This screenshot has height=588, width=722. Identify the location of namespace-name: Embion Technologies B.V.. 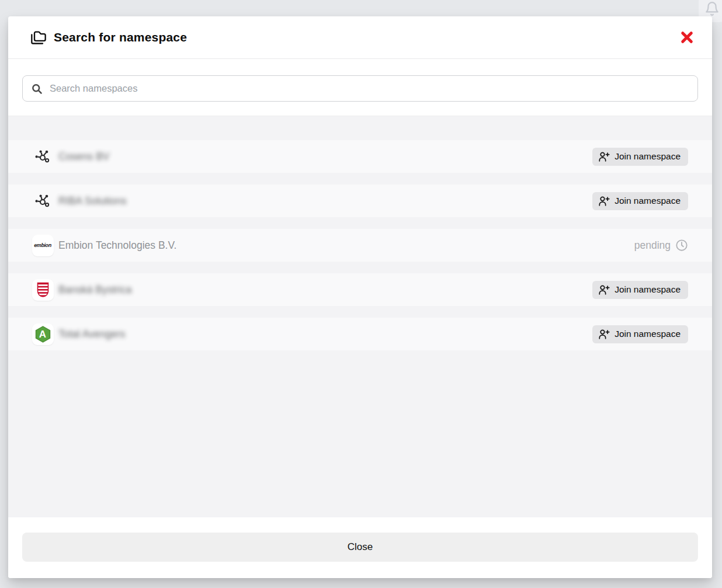
(117, 245).